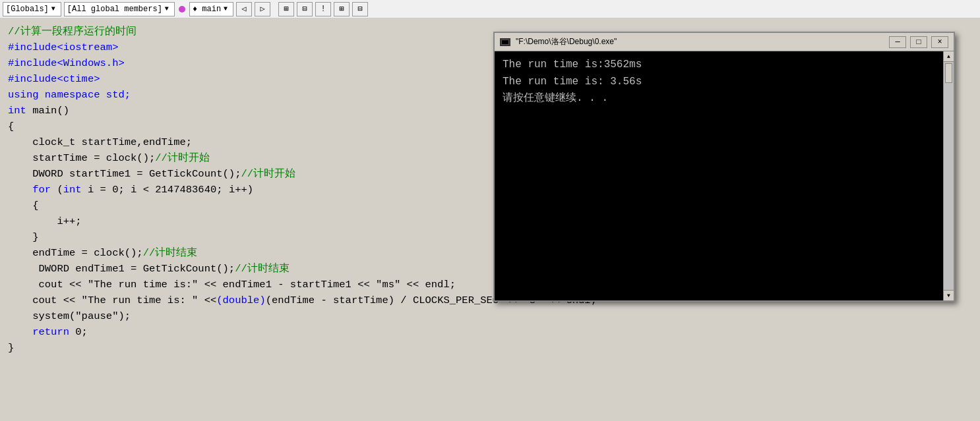 The height and width of the screenshot is (421, 980). I want to click on toolbar-btn-7: ⊟, so click(360, 9).